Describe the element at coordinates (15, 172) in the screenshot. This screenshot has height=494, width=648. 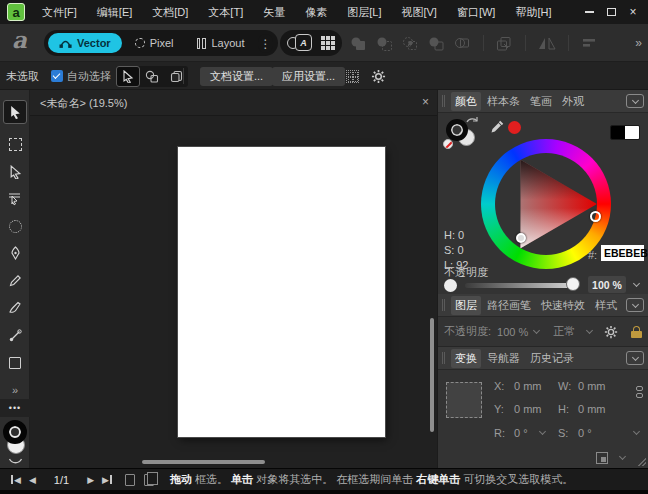
I see `node-tool` at that location.